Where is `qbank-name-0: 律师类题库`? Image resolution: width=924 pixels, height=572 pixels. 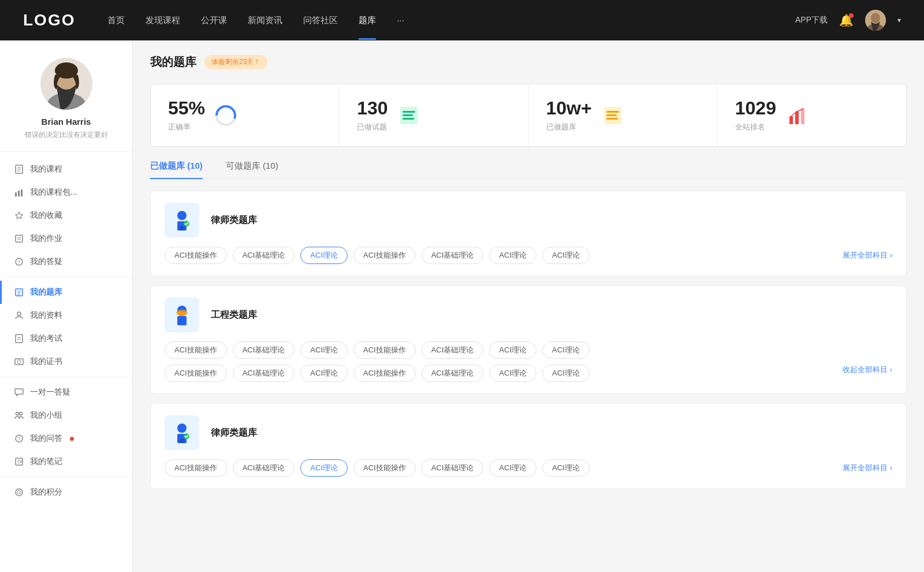
qbank-name-0: 律师类题库 is located at coordinates (234, 221).